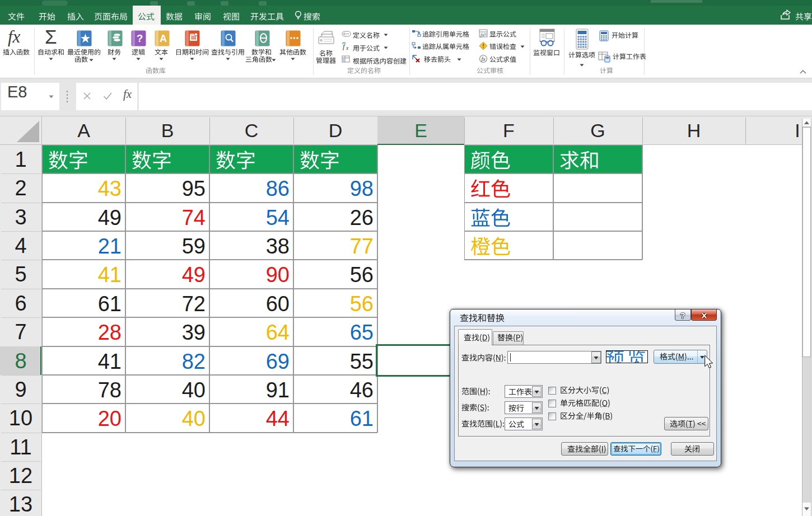 The image size is (812, 516). What do you see at coordinates (347, 48) in the screenshot?
I see `svg-text: x` at bounding box center [347, 48].